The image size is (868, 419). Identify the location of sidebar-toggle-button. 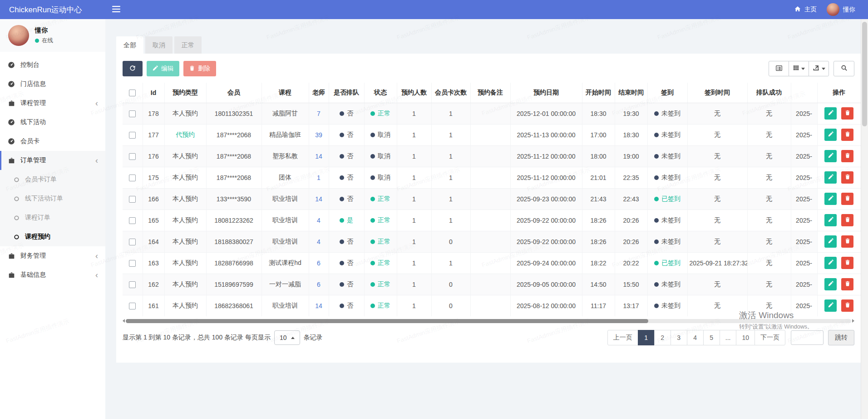
(116, 10).